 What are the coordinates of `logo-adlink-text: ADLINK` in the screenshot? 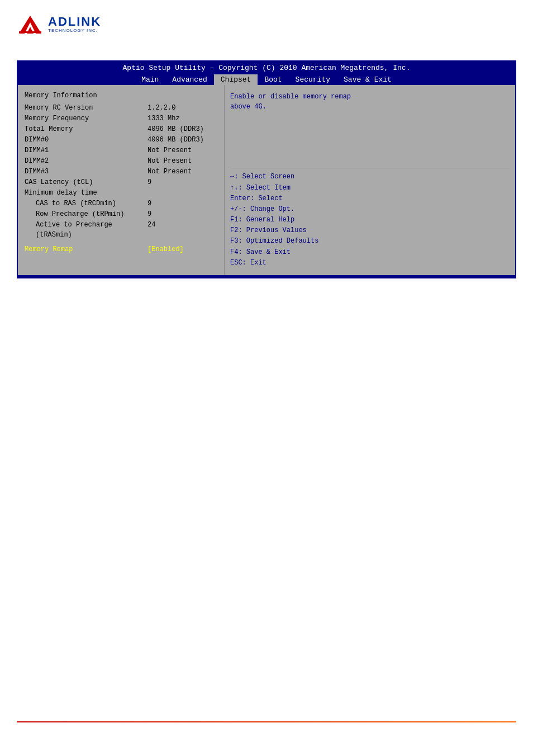 It's located at (75, 22).